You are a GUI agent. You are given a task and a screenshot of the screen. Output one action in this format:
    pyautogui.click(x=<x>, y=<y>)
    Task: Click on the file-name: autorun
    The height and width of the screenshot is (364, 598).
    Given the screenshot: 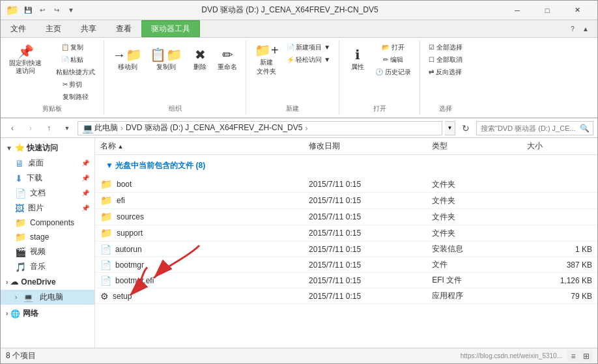 What is the action you would take?
    pyautogui.click(x=129, y=249)
    